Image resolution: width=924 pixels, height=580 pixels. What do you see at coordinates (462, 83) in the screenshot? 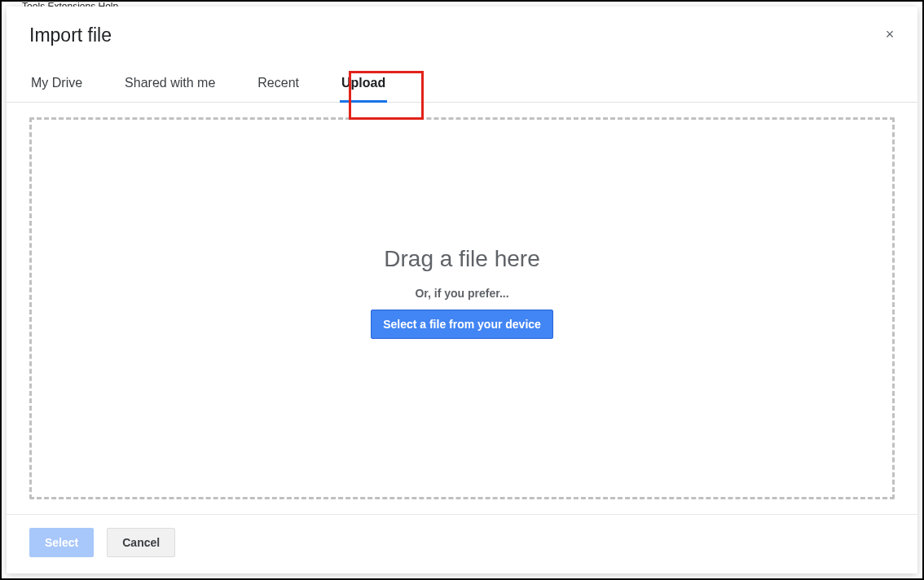
I see `picker-tabs: My Drive Shared with me Recent Upload` at bounding box center [462, 83].